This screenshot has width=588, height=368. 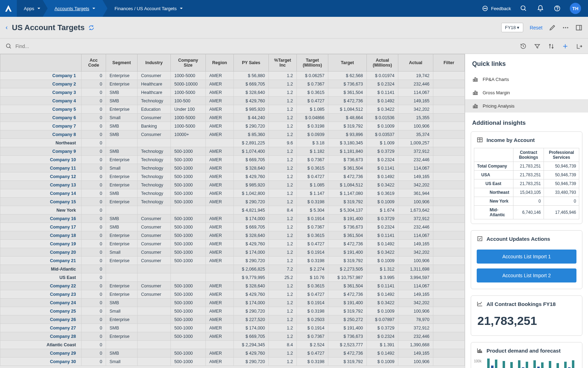 What do you see at coordinates (416, 118) in the screenshot?
I see `cell: 15,355` at bounding box center [416, 118].